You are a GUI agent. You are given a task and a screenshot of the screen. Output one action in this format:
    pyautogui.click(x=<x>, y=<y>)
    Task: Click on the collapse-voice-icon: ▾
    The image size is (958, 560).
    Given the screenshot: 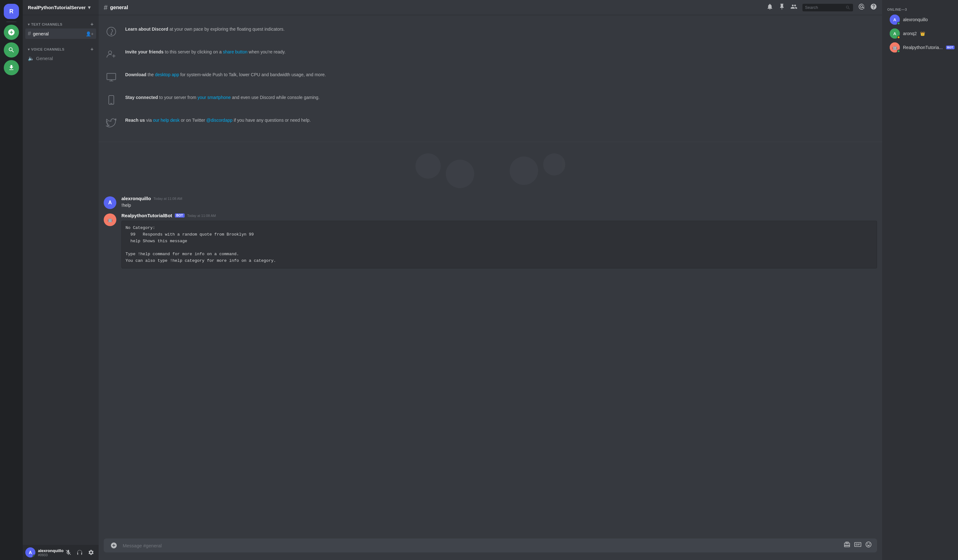 What is the action you would take?
    pyautogui.click(x=29, y=49)
    